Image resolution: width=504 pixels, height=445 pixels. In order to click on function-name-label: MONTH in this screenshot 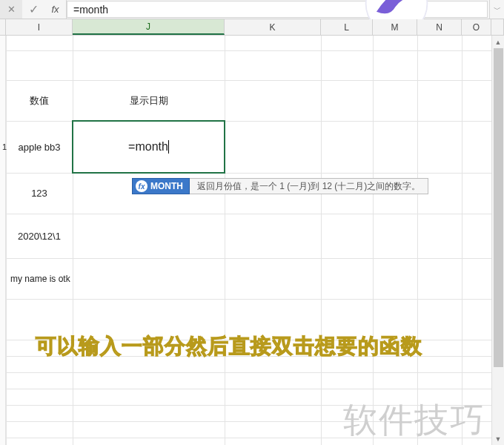, I will do `click(167, 186)`.